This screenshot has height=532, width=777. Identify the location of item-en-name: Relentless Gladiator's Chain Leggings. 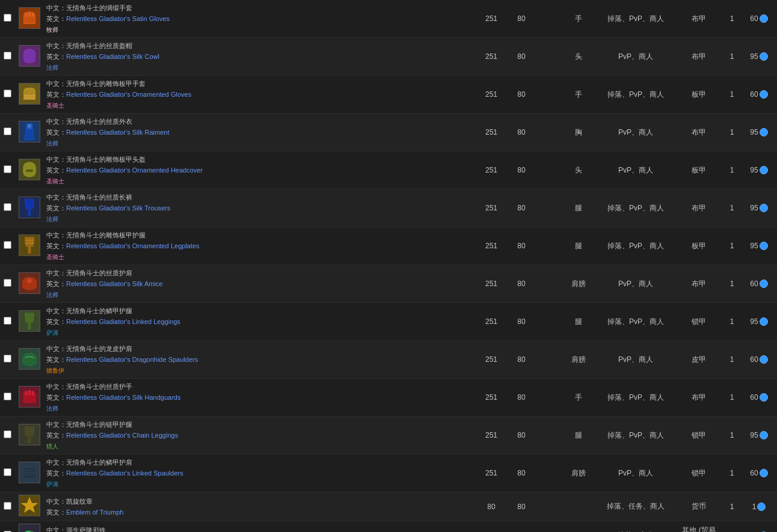
(122, 435).